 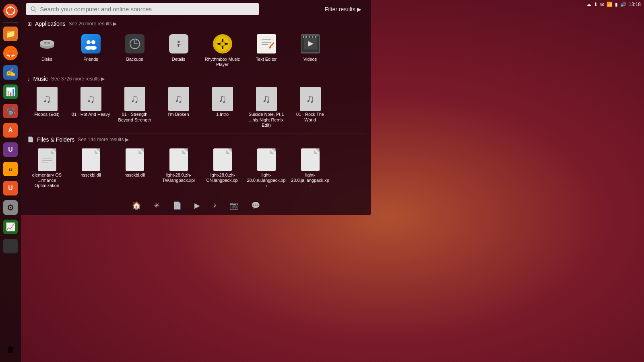 I want to click on app-item-friends: Friends, so click(x=91, y=50).